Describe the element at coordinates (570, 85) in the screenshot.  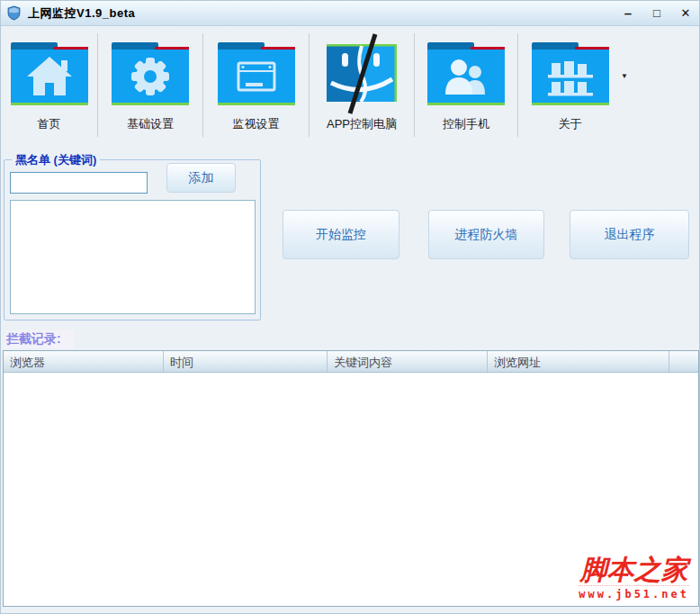
I see `toolbar-item-about: 关于` at that location.